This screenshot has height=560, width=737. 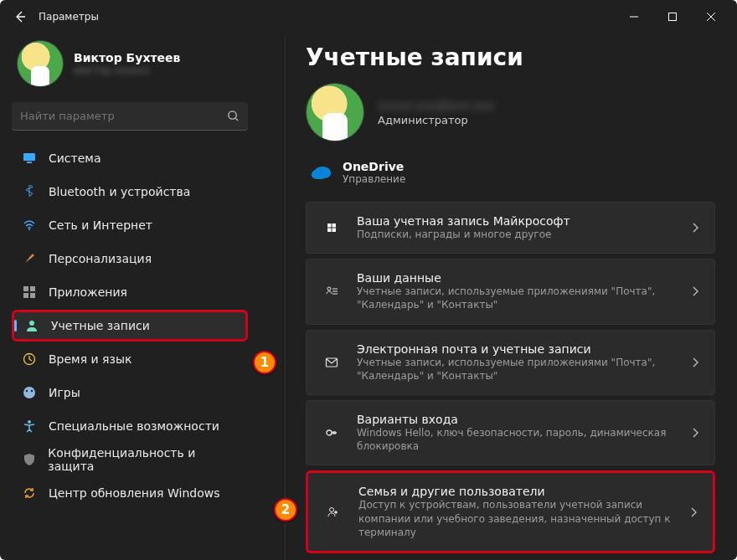 What do you see at coordinates (100, 225) in the screenshot?
I see `sidebar-item-label: Сеть и Интернет` at bounding box center [100, 225].